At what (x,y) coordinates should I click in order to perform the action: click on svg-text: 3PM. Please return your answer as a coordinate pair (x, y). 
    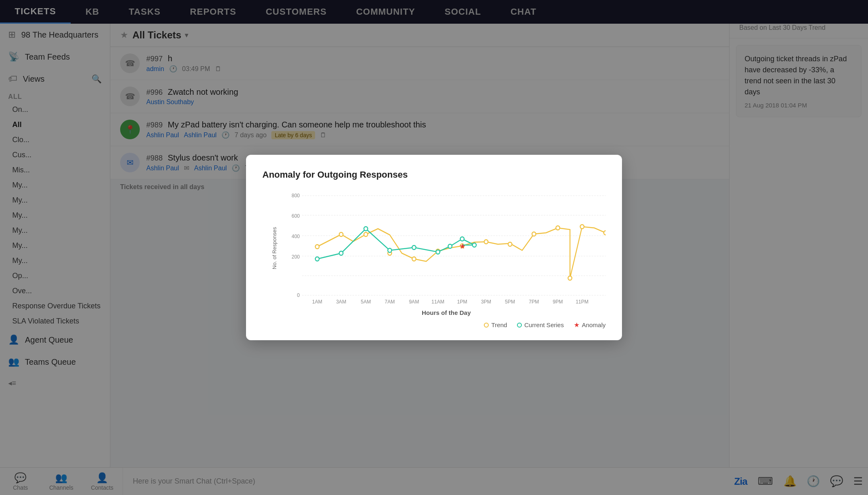
    Looking at the image, I should click on (486, 301).